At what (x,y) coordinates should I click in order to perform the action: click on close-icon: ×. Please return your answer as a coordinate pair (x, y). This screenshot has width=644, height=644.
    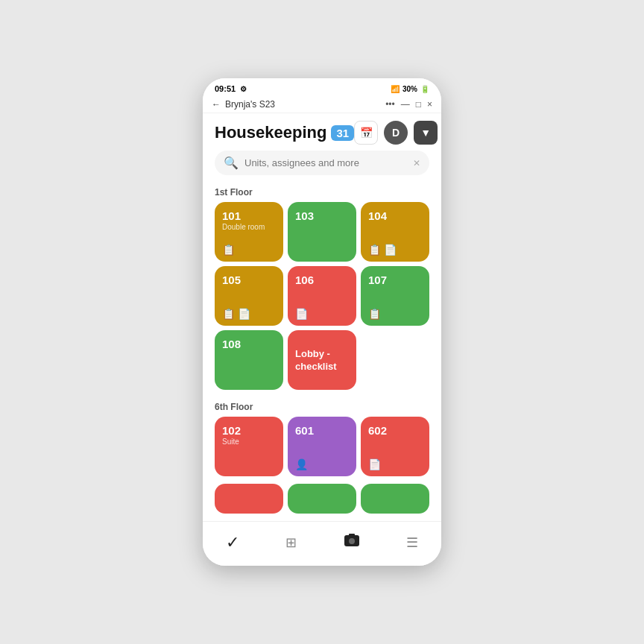
    Looking at the image, I should click on (429, 104).